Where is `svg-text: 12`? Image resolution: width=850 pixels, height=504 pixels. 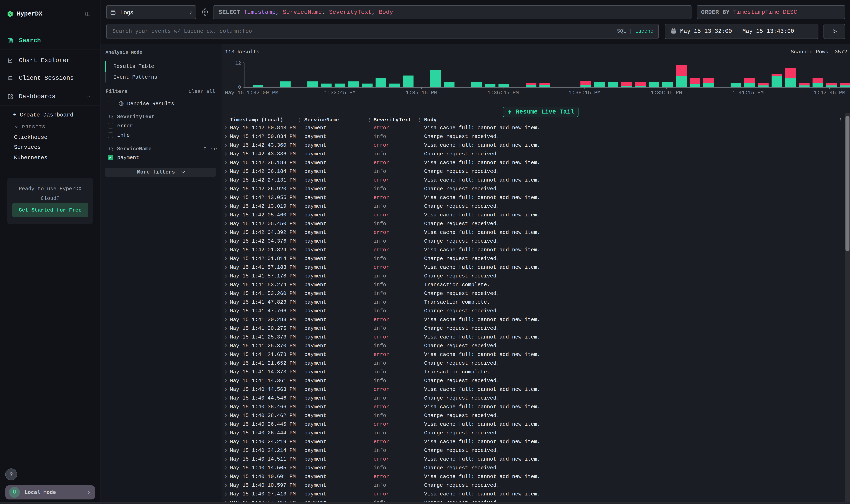 svg-text: 12 is located at coordinates (238, 63).